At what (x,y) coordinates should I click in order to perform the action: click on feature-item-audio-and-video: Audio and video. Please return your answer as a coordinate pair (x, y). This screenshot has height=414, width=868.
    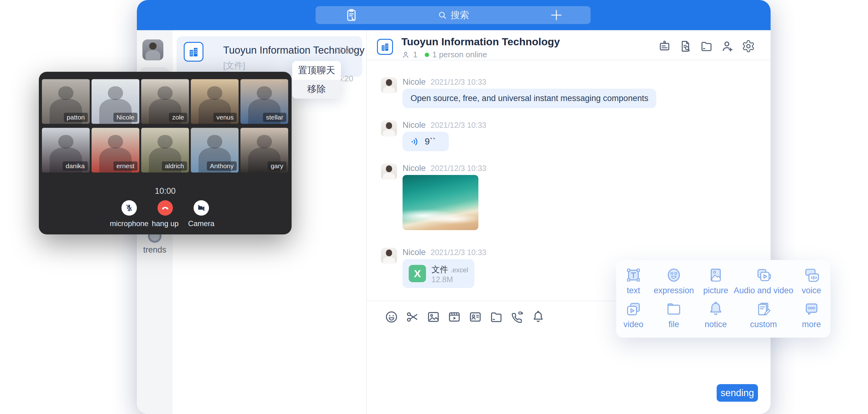
    Looking at the image, I should click on (764, 284).